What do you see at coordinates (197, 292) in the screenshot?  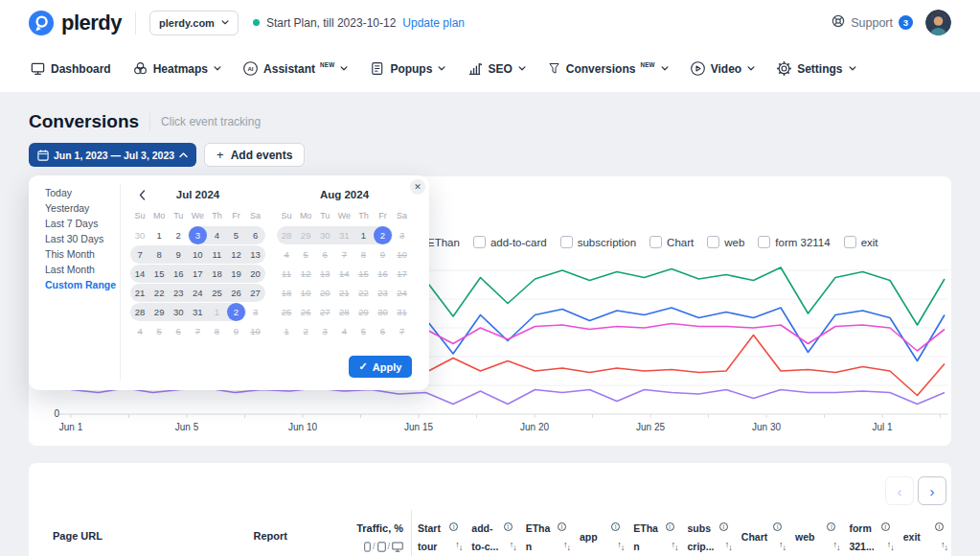 I see `calendar-day: 24` at bounding box center [197, 292].